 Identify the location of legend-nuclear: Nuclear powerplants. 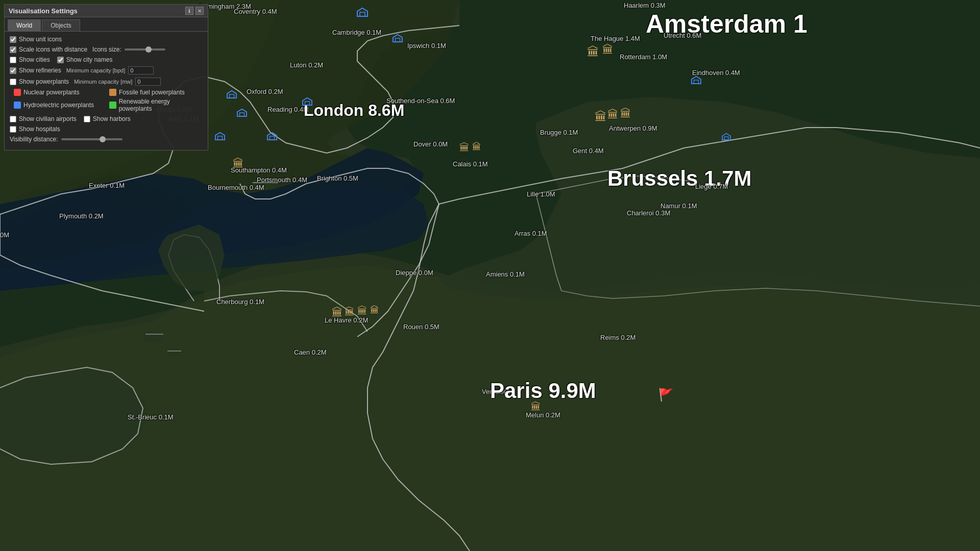
(60, 92).